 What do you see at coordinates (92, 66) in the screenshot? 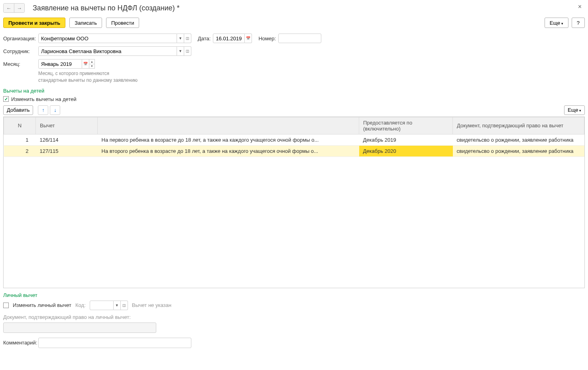
I see `spinner-down-icon: ▼` at bounding box center [92, 66].